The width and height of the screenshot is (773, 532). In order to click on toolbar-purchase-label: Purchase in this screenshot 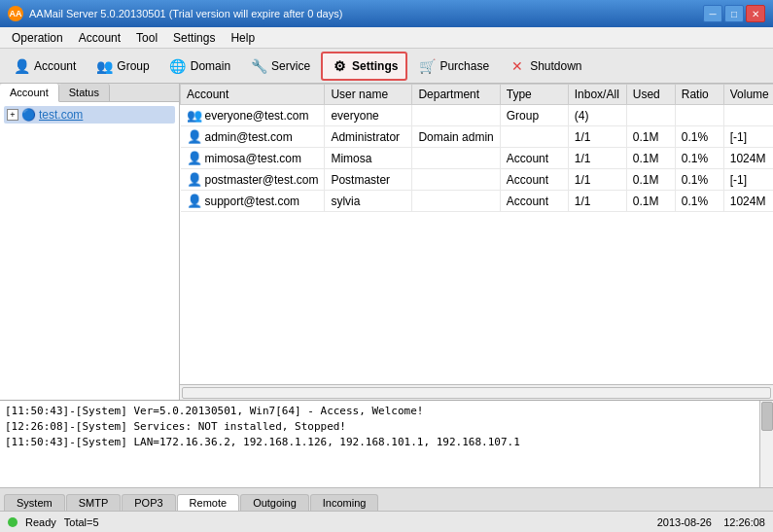, I will do `click(465, 66)`.